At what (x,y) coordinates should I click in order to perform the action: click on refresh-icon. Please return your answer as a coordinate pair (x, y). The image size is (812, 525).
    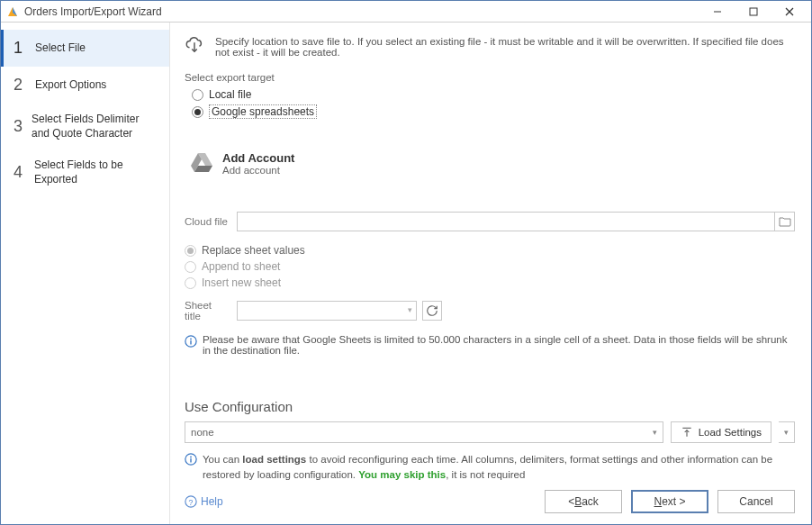
    Looking at the image, I should click on (432, 311).